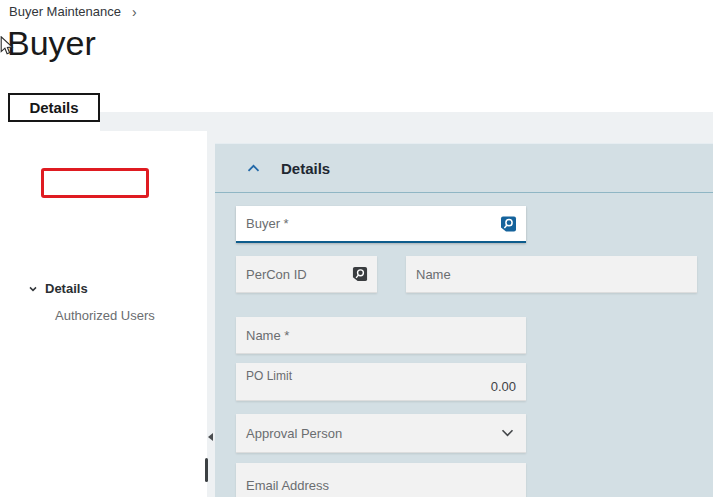 The image size is (713, 497). Describe the element at coordinates (381, 382) in the screenshot. I see `po-limit-field: PO Limit 0.00` at that location.